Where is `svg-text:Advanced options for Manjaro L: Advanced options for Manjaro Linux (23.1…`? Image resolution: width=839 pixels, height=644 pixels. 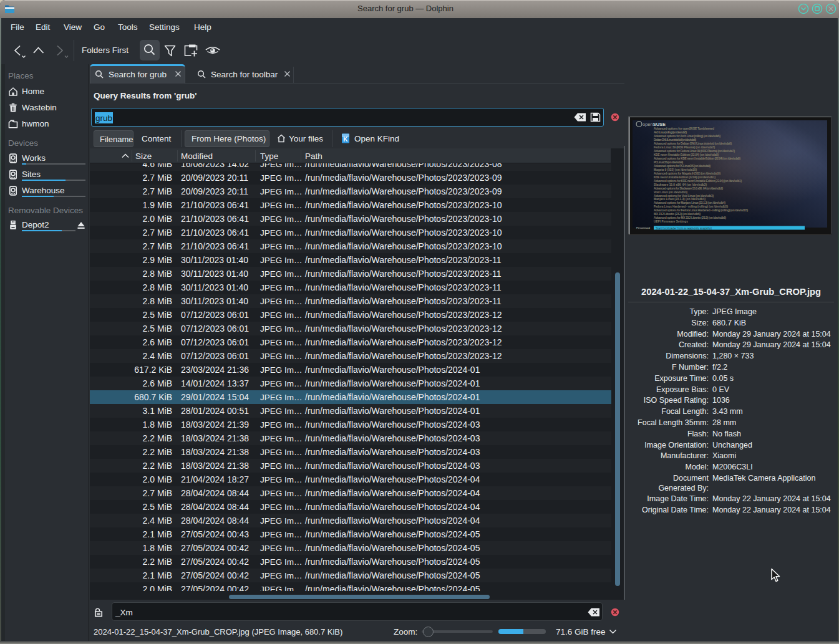 svg-text:Advanced options for Manjaro L: Advanced options for Manjaro Linux (23.1… is located at coordinates (690, 203).